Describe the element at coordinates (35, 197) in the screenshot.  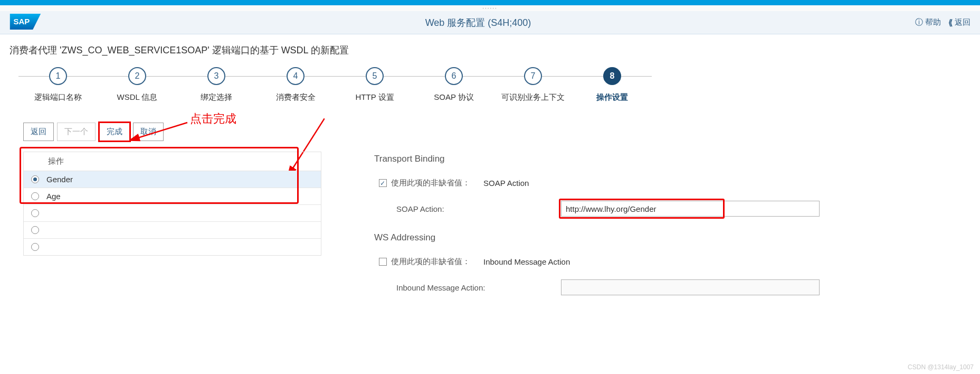
I see `radio-age` at that location.